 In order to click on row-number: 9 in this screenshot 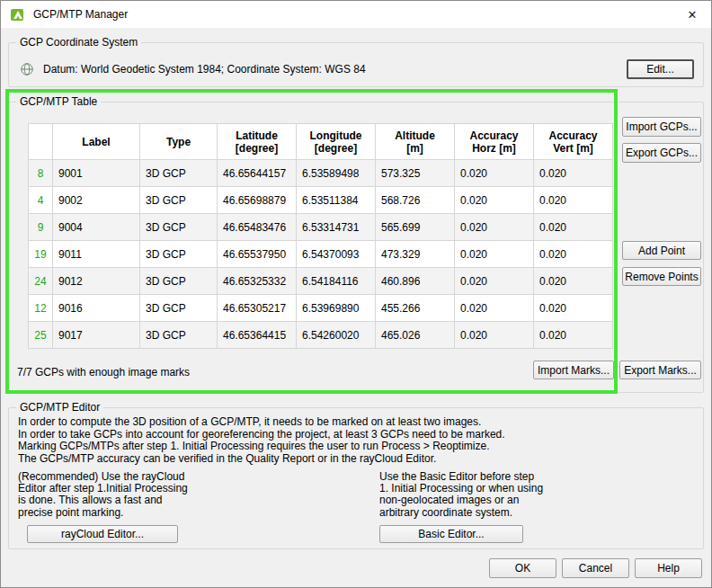, I will do `click(41, 227)`.